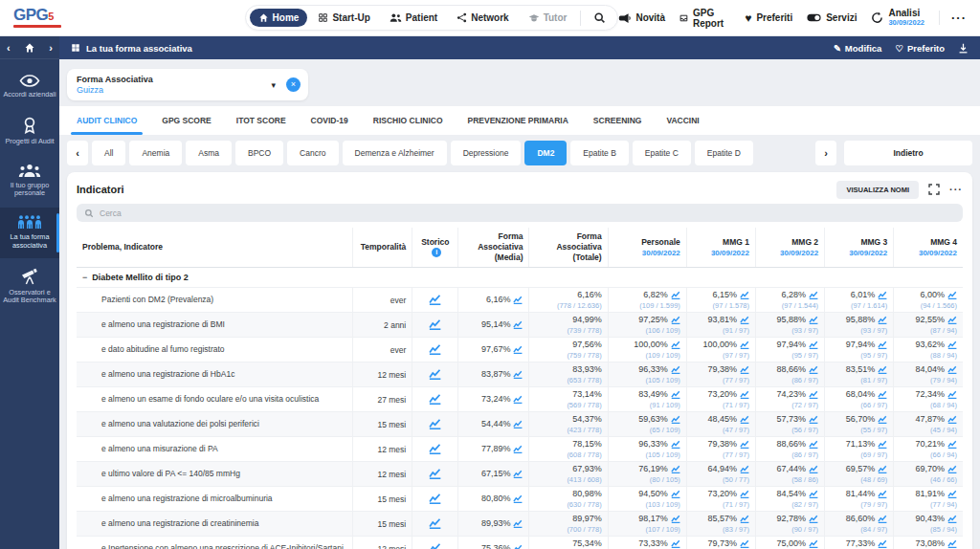  Describe the element at coordinates (274, 85) in the screenshot. I see `chevron-down-icon: ▾` at that location.